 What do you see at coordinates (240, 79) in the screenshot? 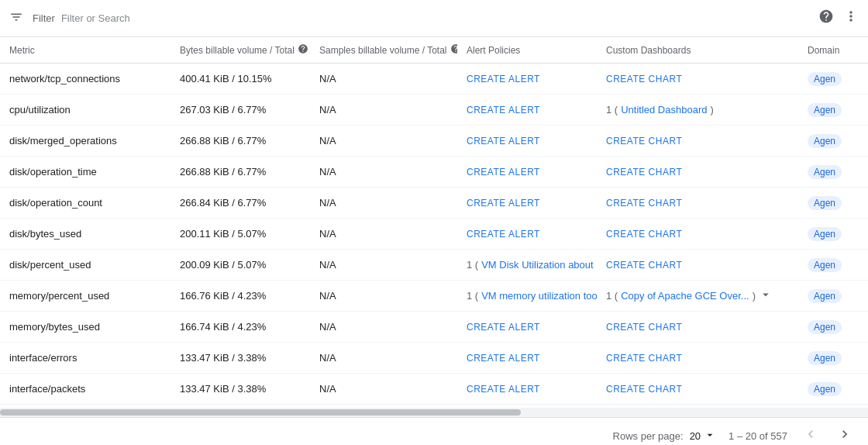
I see `cell-bytes: 400.41 KiB / 10.15%` at bounding box center [240, 79].